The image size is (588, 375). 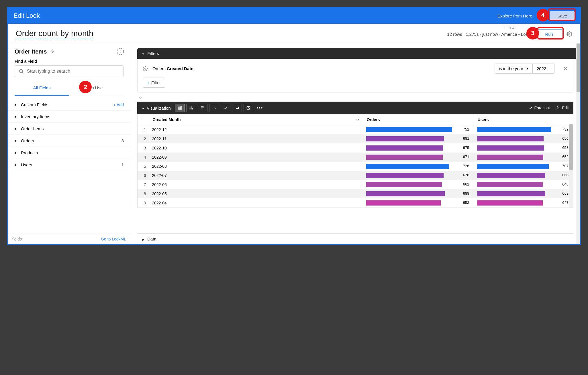 What do you see at coordinates (569, 34) in the screenshot?
I see `gear-icon` at bounding box center [569, 34].